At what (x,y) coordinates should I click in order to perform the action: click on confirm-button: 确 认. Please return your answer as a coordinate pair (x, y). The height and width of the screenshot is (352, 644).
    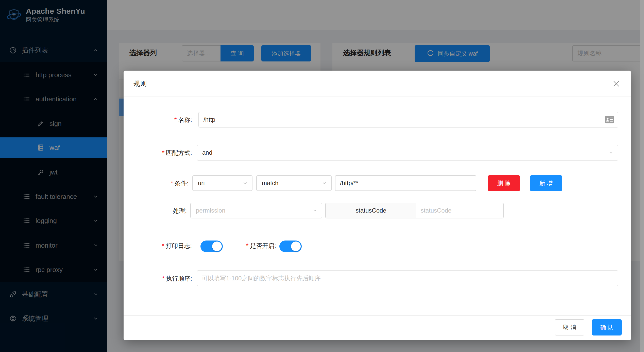
    Looking at the image, I should click on (607, 327).